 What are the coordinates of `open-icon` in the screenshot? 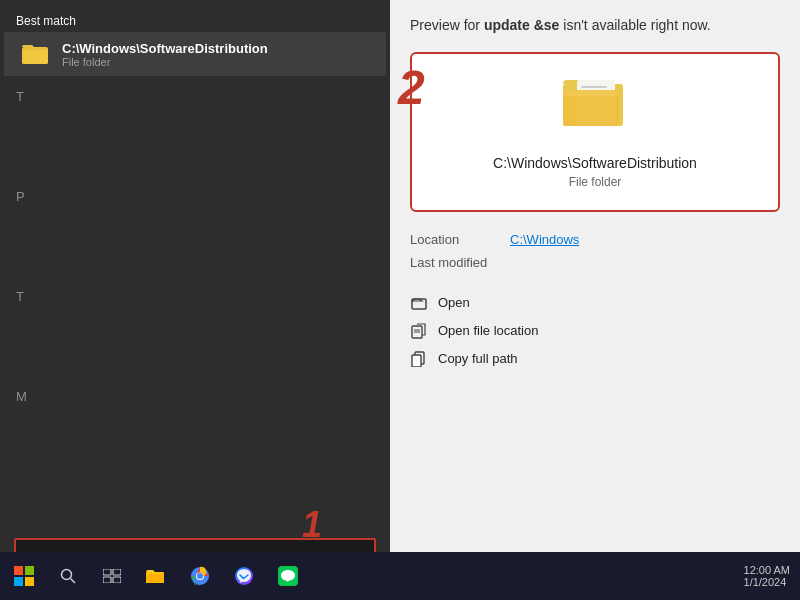 It's located at (419, 303).